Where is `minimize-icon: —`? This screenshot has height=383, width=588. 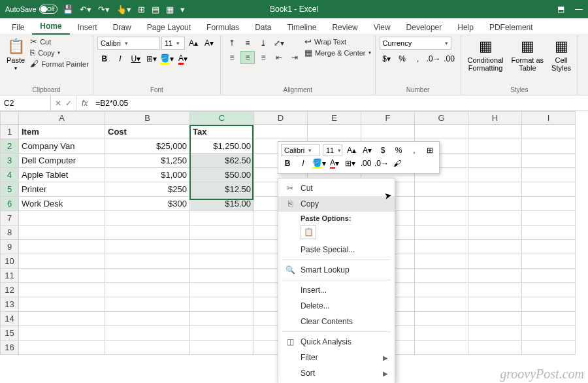 minimize-icon: — is located at coordinates (579, 9).